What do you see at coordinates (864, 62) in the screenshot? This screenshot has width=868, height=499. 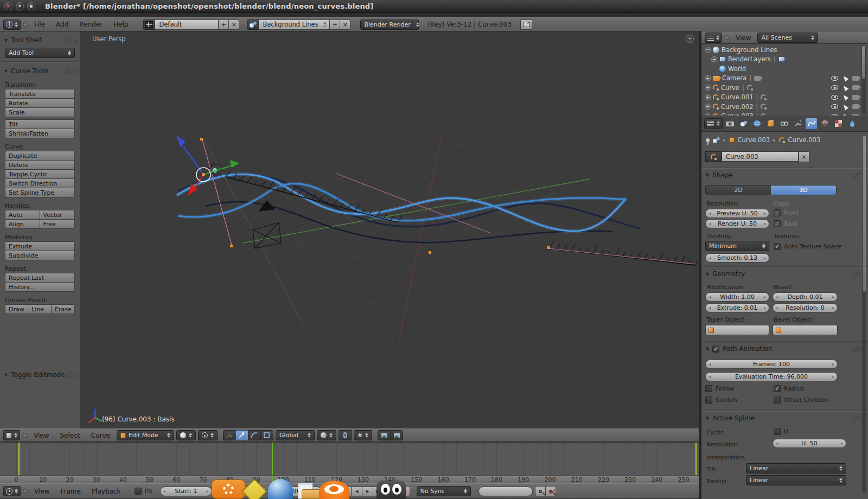 I see `outliner-scrollbar-thumb` at bounding box center [864, 62].